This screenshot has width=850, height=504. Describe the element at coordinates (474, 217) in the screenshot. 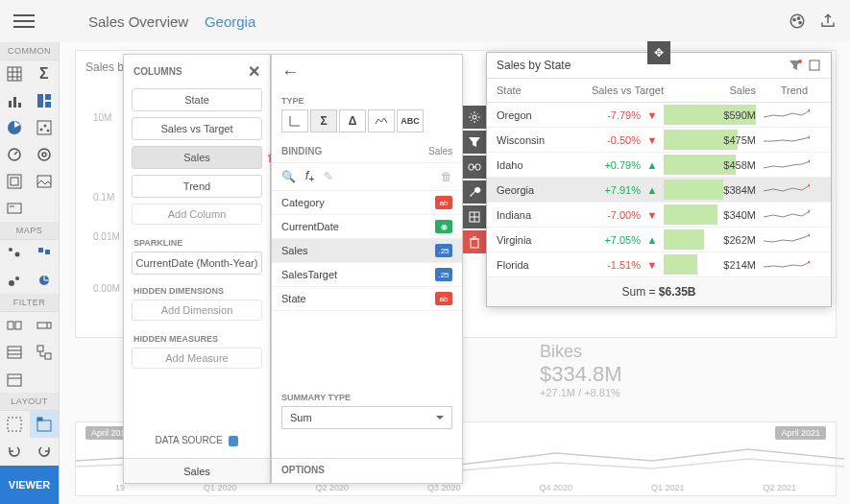

I see `convert-icon` at that location.